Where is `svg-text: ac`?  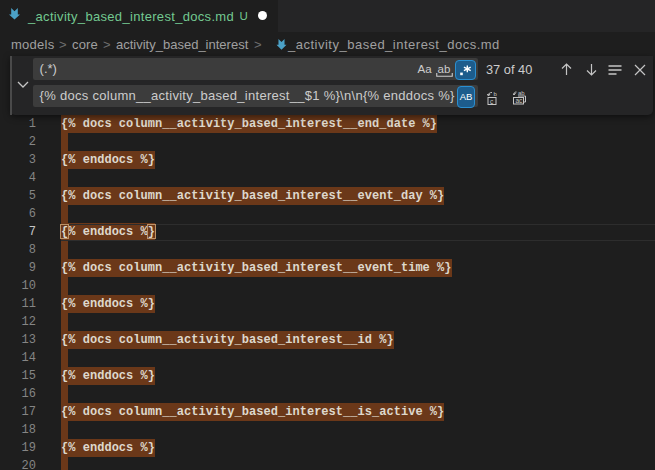 svg-text: ac is located at coordinates (520, 100).